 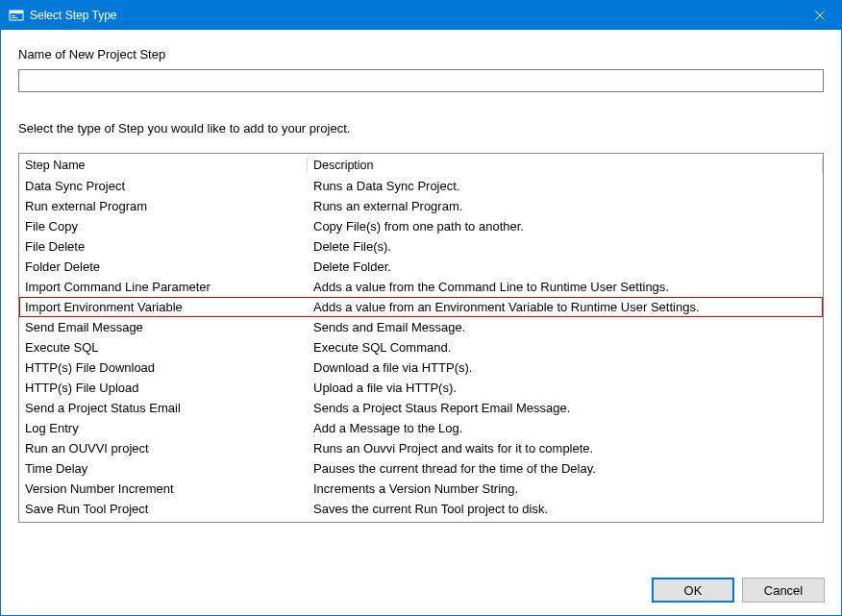 What do you see at coordinates (164, 407) in the screenshot?
I see `step-name-cell: Send a Project Status Email` at bounding box center [164, 407].